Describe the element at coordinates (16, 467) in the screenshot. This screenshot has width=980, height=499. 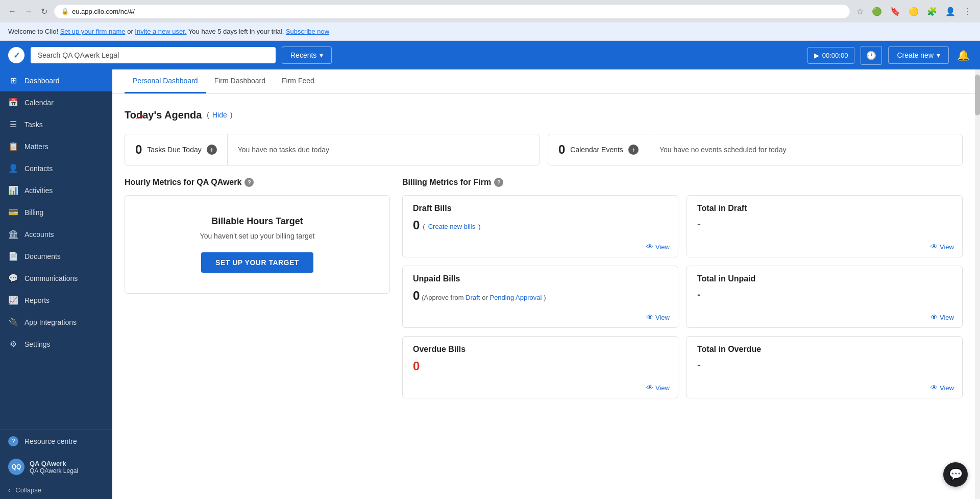
I see `user-initials: QQ` at that location.